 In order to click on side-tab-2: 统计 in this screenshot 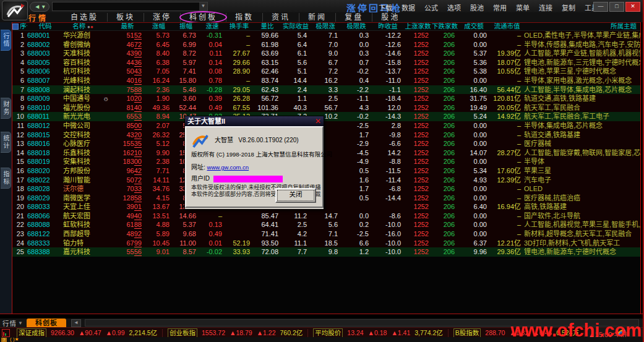, I will do `click(6, 142)`.